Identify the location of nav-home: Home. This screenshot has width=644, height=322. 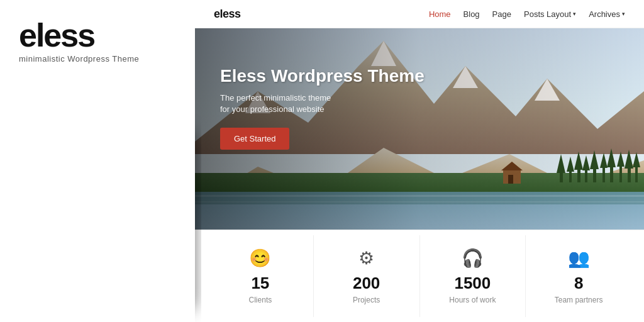
(440, 14).